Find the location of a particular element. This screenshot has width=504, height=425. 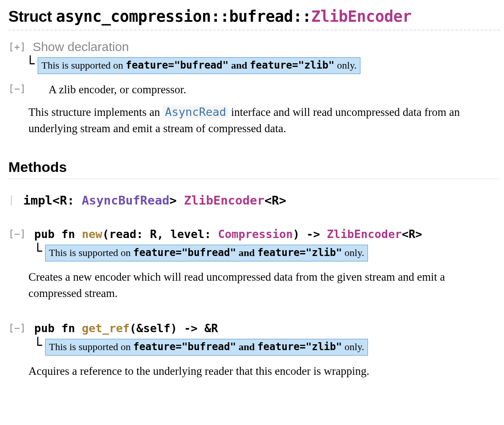

declaration-label: Show declaration is located at coordinates (81, 47).